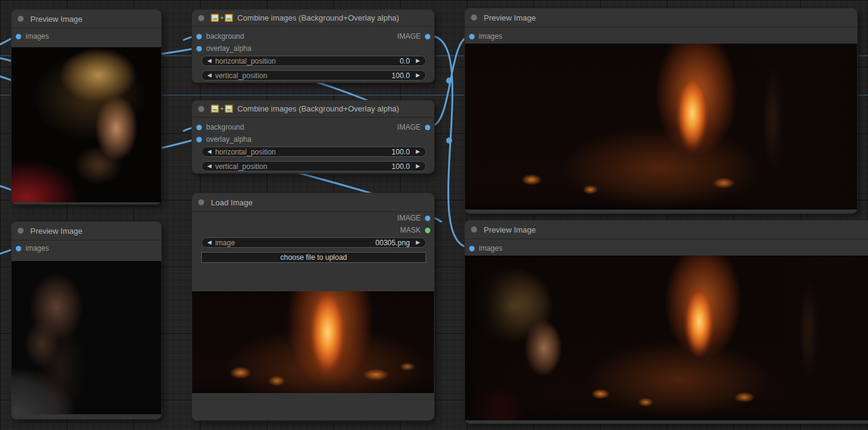 The image size is (868, 430). What do you see at coordinates (313, 342) in the screenshot?
I see `load-image-preview-burning-city` at bounding box center [313, 342].